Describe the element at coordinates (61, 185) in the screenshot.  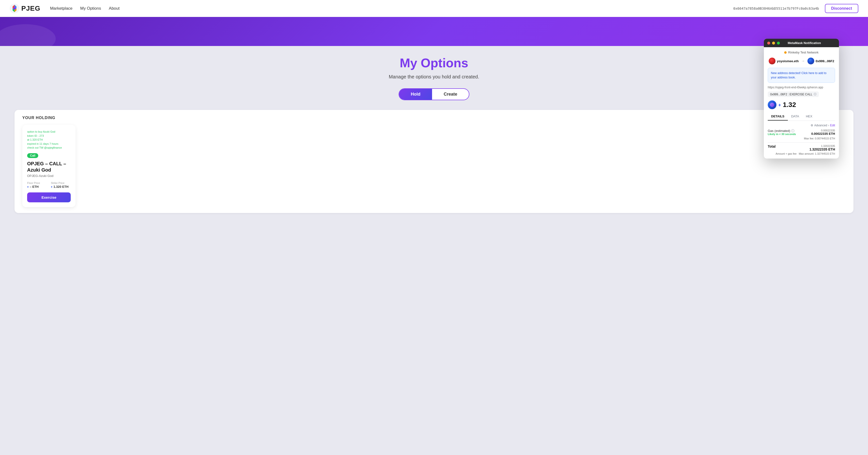
I see `strike-price-col: Strike Price ♦ 1.320 ETH` at that location.